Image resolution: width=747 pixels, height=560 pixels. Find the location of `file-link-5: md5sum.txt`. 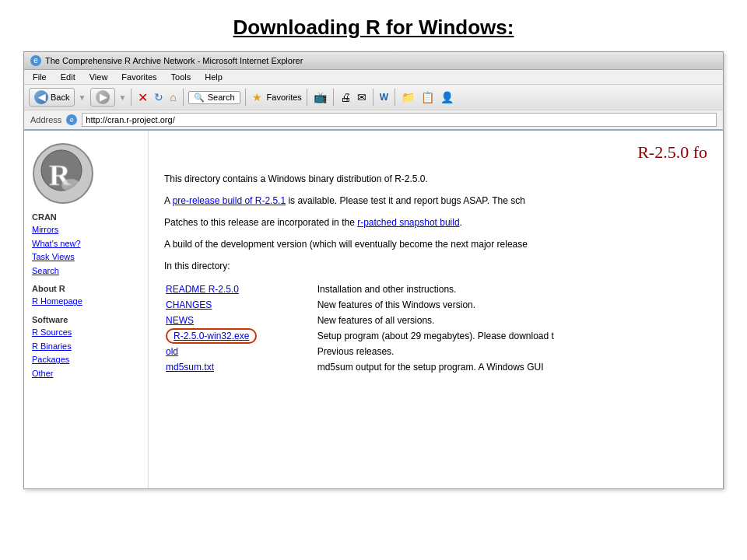

file-link-5: md5sum.txt is located at coordinates (198, 367).